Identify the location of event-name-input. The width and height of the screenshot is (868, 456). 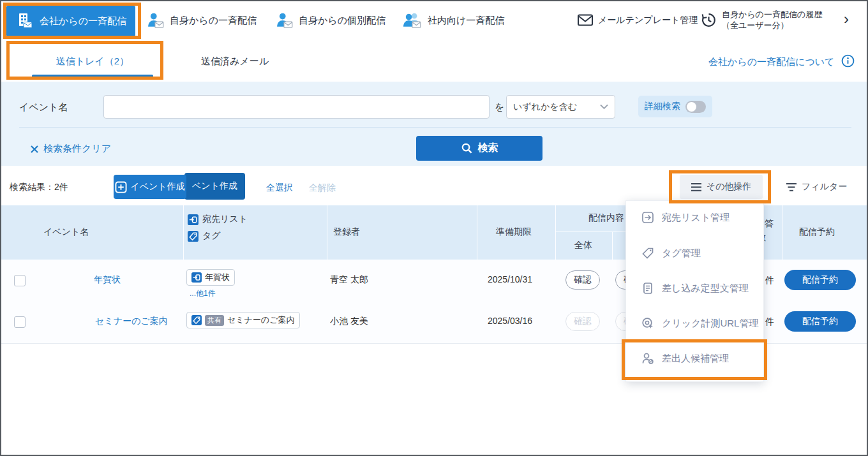
(296, 107).